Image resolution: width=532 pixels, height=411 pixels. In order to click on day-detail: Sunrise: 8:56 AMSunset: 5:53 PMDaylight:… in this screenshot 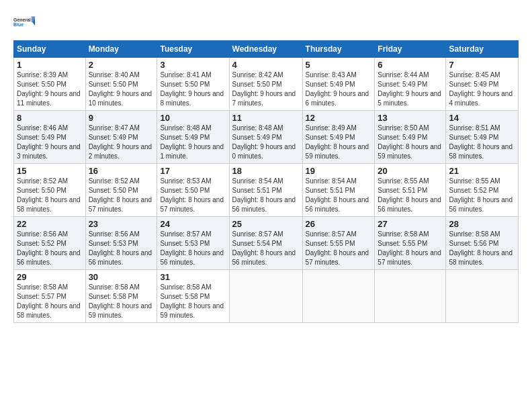, I will do `click(122, 248)`.